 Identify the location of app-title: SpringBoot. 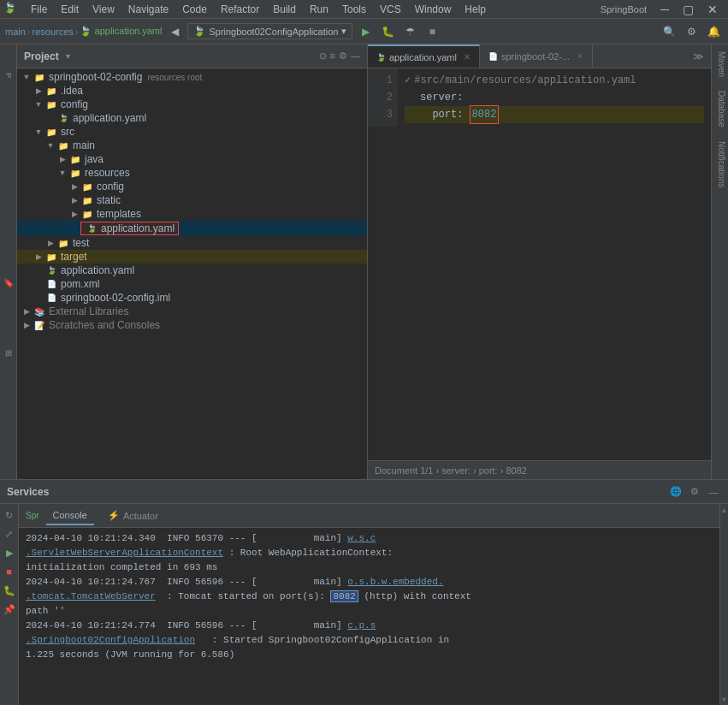
(624, 9).